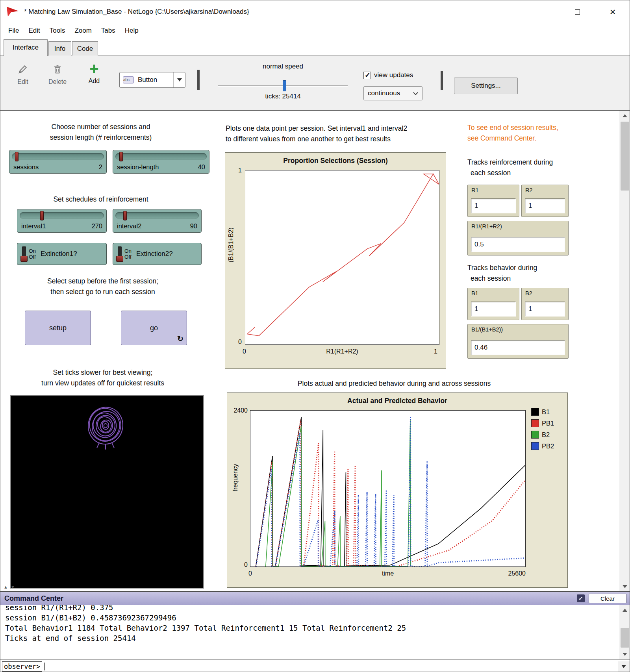 The height and width of the screenshot is (672, 630). Describe the element at coordinates (312, 609) in the screenshot. I see `console-line: session R1/(R1+R2) 0.375` at that location.